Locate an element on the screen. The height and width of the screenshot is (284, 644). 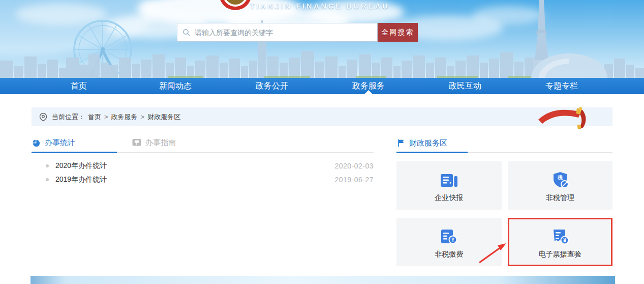
tab-service-statistics: 办事统计 is located at coordinates (74, 144).